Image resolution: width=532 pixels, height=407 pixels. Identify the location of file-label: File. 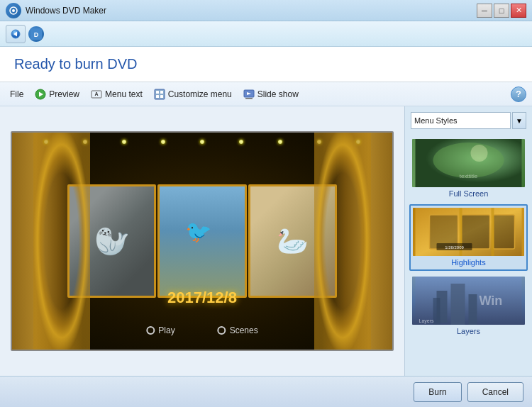
(17, 94).